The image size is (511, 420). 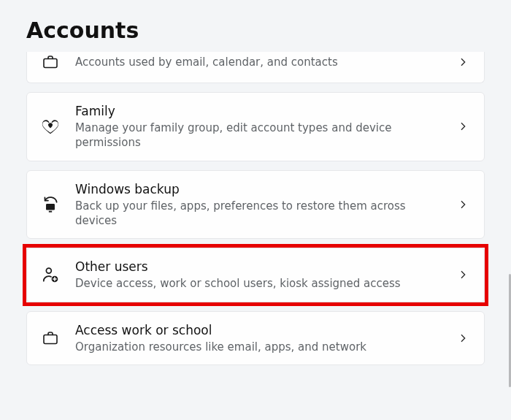 I want to click on settings-item-access-work-school: Access work or school Organization resou…, so click(x=256, y=338).